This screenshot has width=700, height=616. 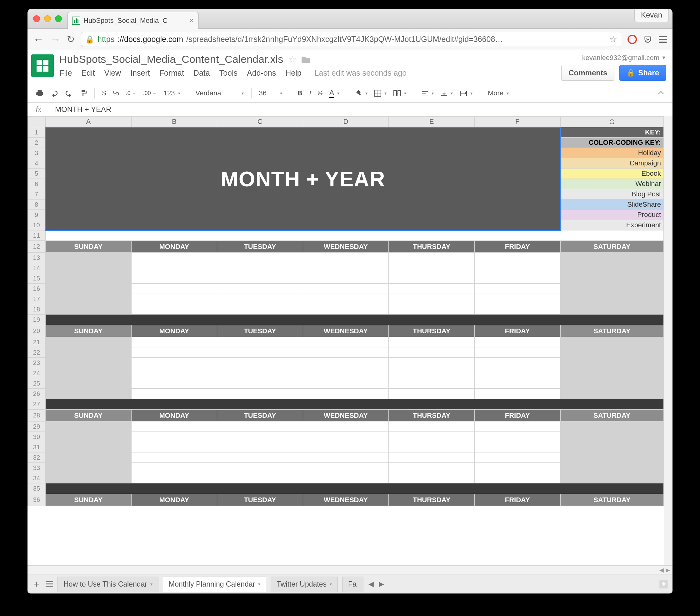 What do you see at coordinates (612, 247) in the screenshot?
I see `day-saturday: SATURDAY` at bounding box center [612, 247].